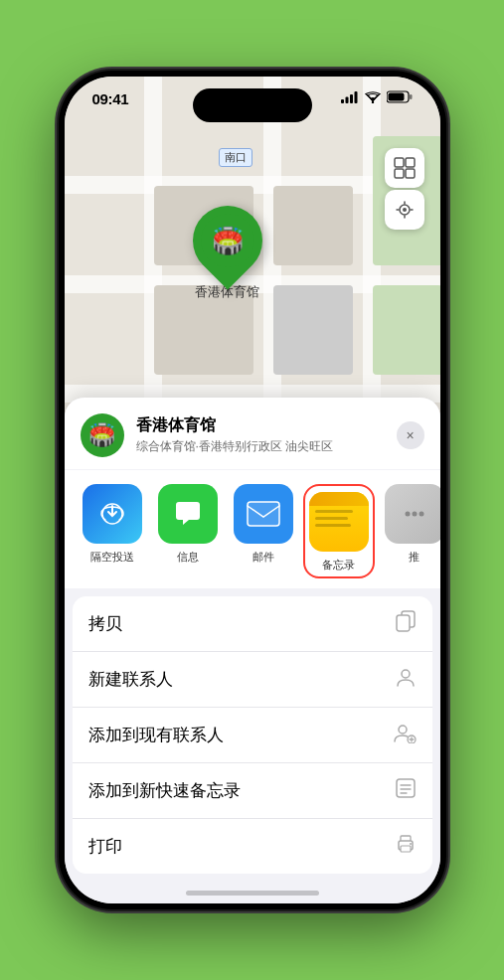  What do you see at coordinates (405, 189) in the screenshot?
I see `map-controls` at bounding box center [405, 189].